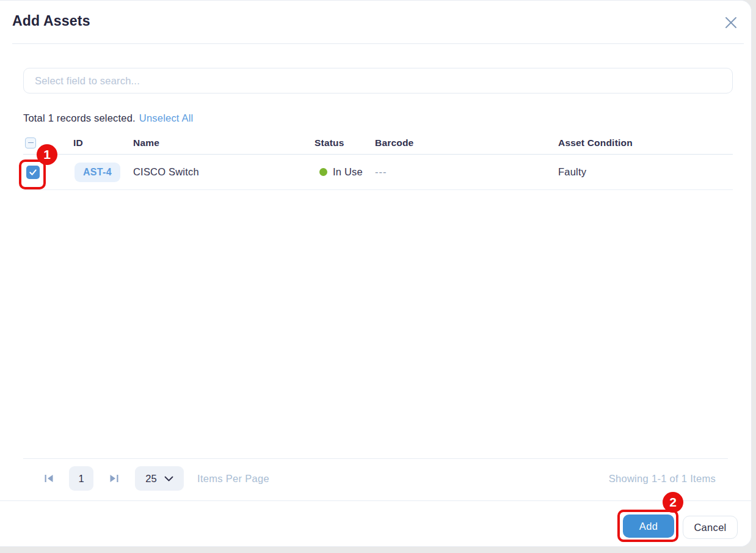  I want to click on select-all-checkbox, so click(31, 143).